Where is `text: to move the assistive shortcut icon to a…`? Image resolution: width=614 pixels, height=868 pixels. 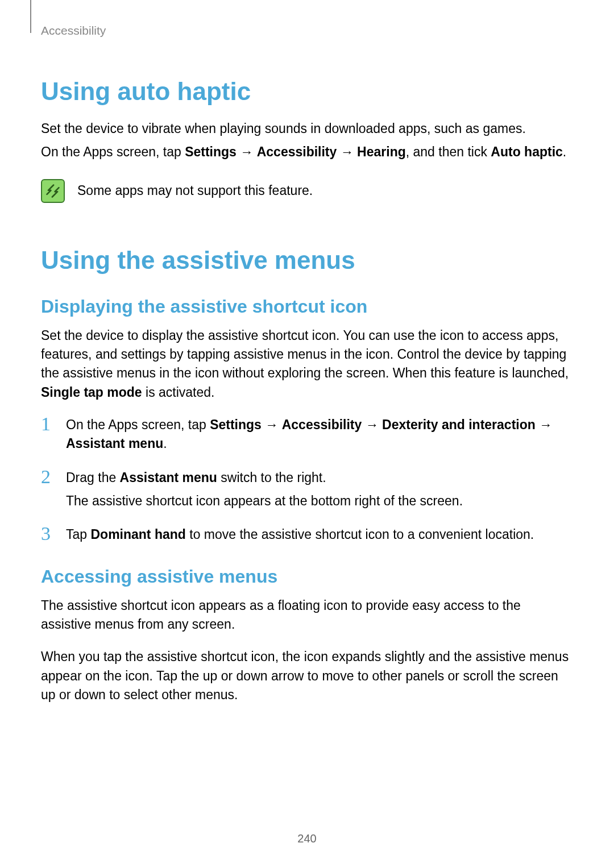
text: to move the assistive shortcut icon to a… is located at coordinates (360, 534).